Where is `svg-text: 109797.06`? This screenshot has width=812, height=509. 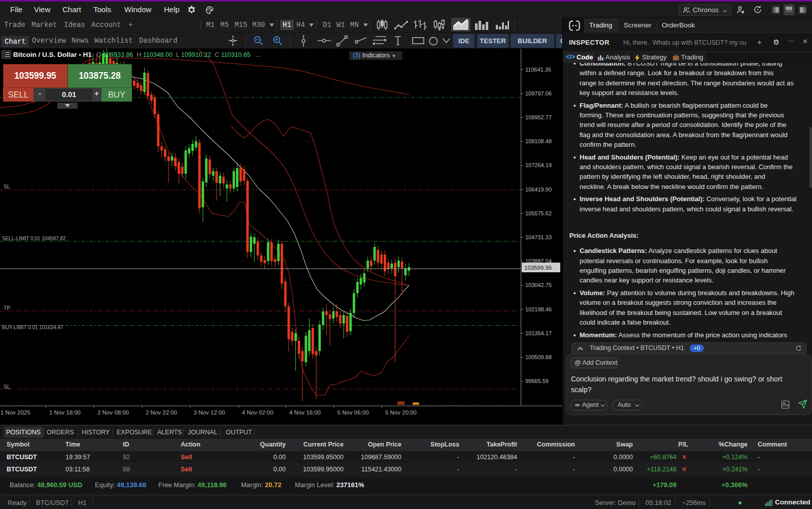
svg-text: 109797.06 is located at coordinates (538, 93).